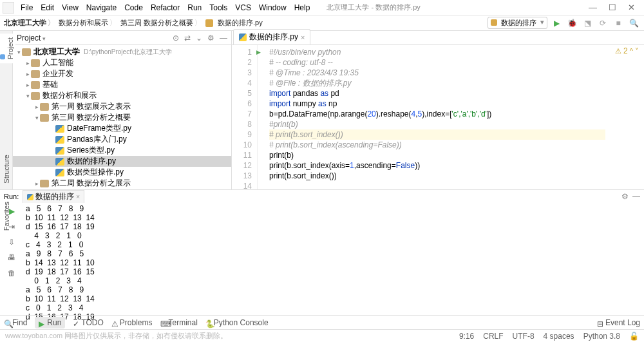  What do you see at coordinates (240, 23) in the screenshot?
I see `crumb-file: 数据的排序.py` at bounding box center [240, 23].